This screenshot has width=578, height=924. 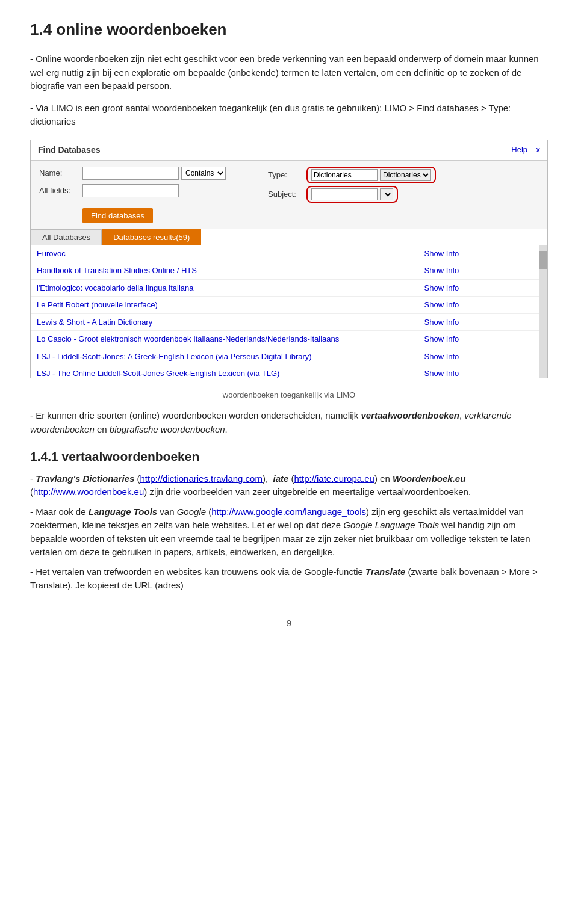 What do you see at coordinates (225, 322) in the screenshot?
I see `result-name: Lewis & Short - A Latin Dictionary` at bounding box center [225, 322].